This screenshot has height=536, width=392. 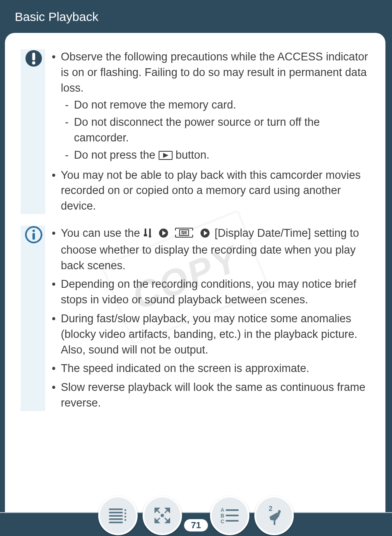 What do you see at coordinates (184, 235) in the screenshot?
I see `display-settings-icon` at bounding box center [184, 235].